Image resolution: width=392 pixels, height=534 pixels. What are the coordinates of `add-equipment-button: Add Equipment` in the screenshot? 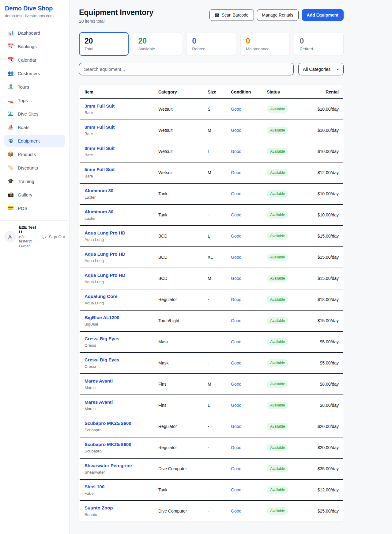 It's located at (323, 15).